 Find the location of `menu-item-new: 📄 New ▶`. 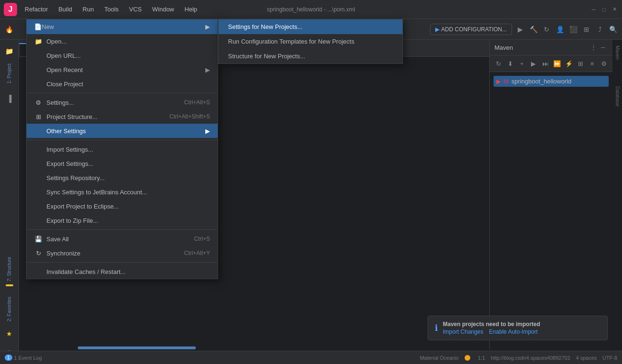

menu-item-new: 📄 New ▶ is located at coordinates (122, 27).